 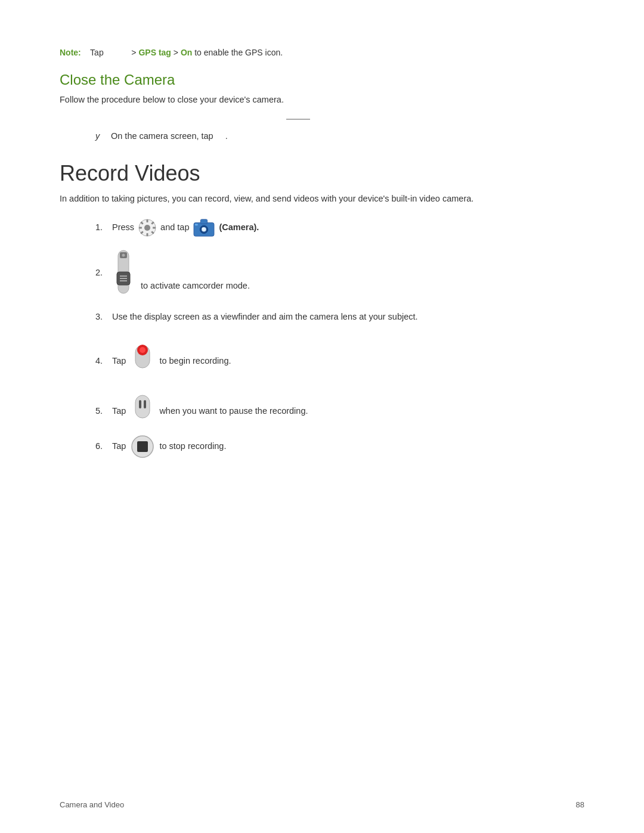 I want to click on step-6-text-after: to stop recording., so click(x=193, y=446).